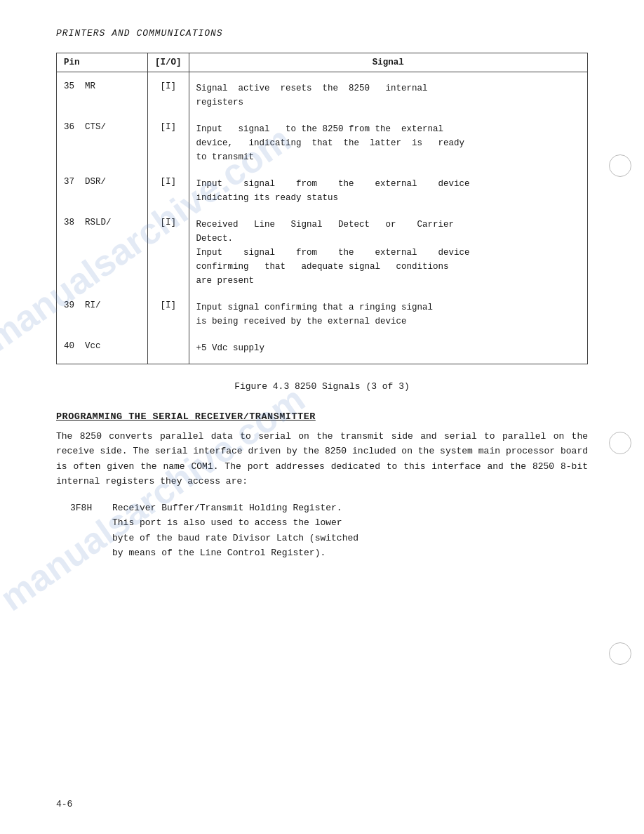 Image resolution: width=644 pixels, height=834 pixels. I want to click on page-number: 4-6, so click(65, 805).